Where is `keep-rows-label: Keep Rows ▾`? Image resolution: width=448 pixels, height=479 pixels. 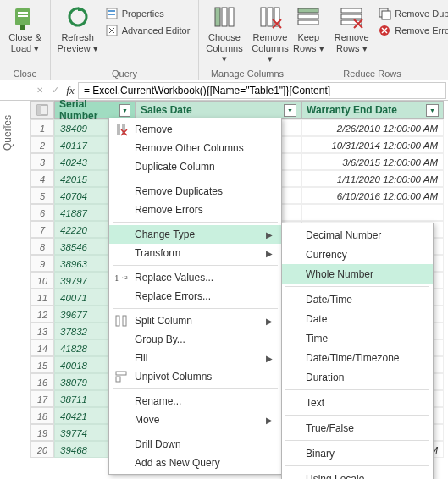 keep-rows-label: Keep Rows ▾ is located at coordinates (308, 42).